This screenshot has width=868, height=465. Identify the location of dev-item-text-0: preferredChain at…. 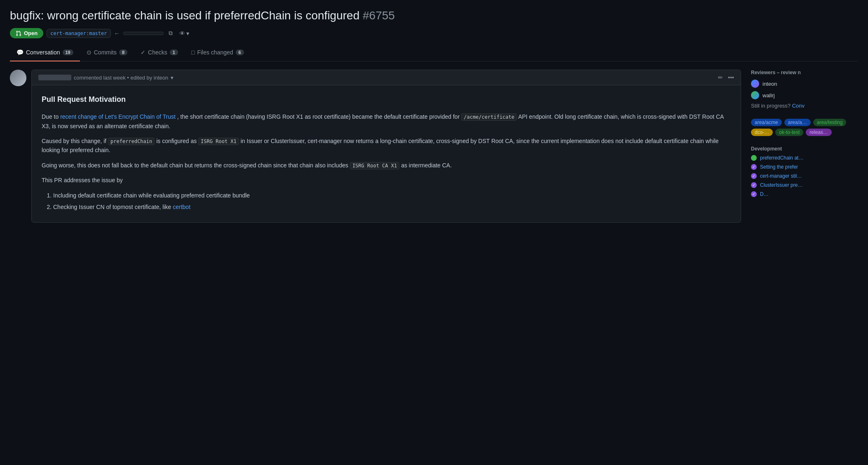
(781, 158).